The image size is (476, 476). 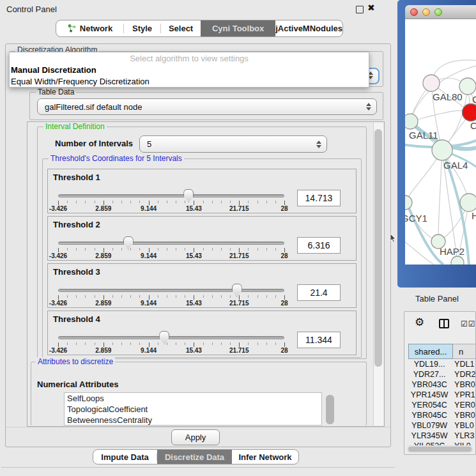 What do you see at coordinates (438, 12) in the screenshot?
I see `zoom-traffic-light-icon` at bounding box center [438, 12].